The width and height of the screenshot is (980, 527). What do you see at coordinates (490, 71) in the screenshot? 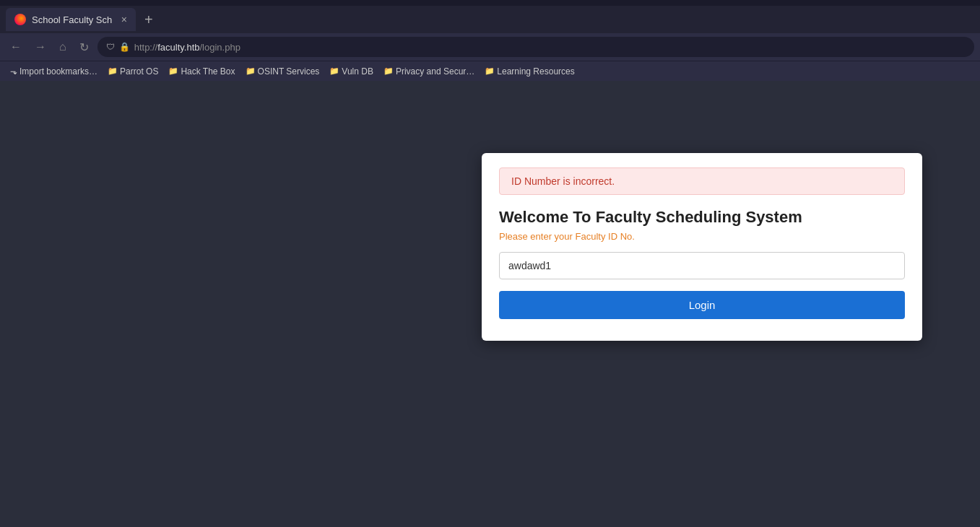
I see `bookmarks-bar: ⬎ Import bookmarks… 📁 Parrot OS 📁 Hack T…` at bounding box center [490, 71].